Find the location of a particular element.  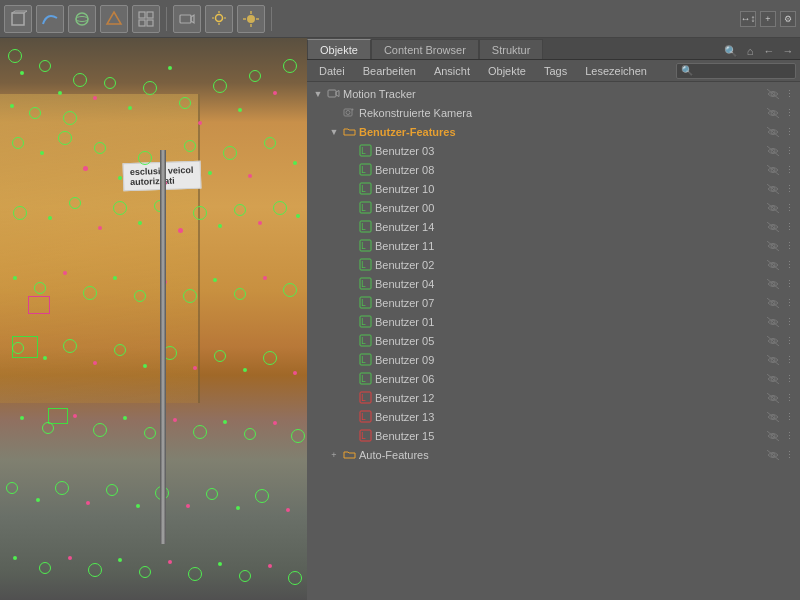

viewport-nav-plus: + is located at coordinates (768, 19).